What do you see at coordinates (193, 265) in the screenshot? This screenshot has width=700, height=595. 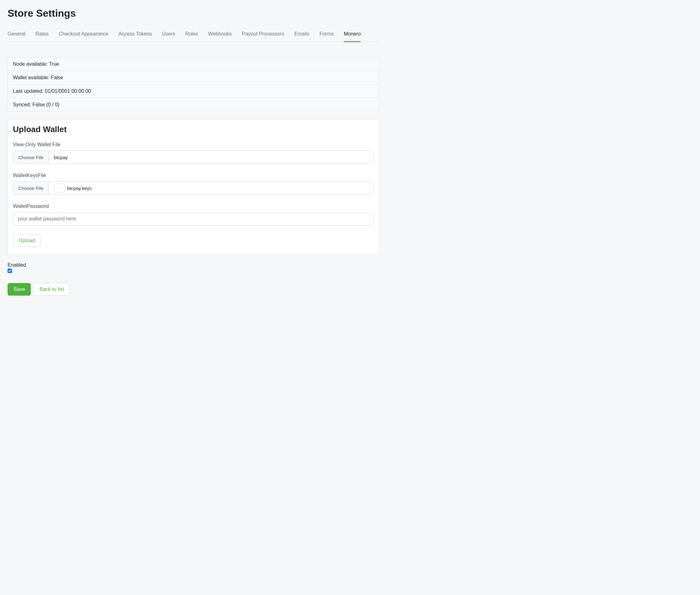 I see `enabled-label: Enabled` at bounding box center [193, 265].